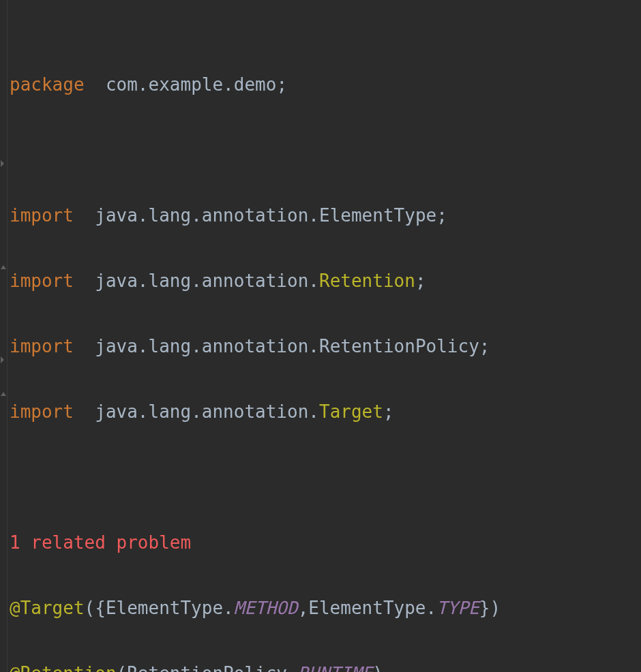 The image size is (641, 672). I want to click on code-line: import java.lang.annotation.RetentionPol…, so click(325, 346).